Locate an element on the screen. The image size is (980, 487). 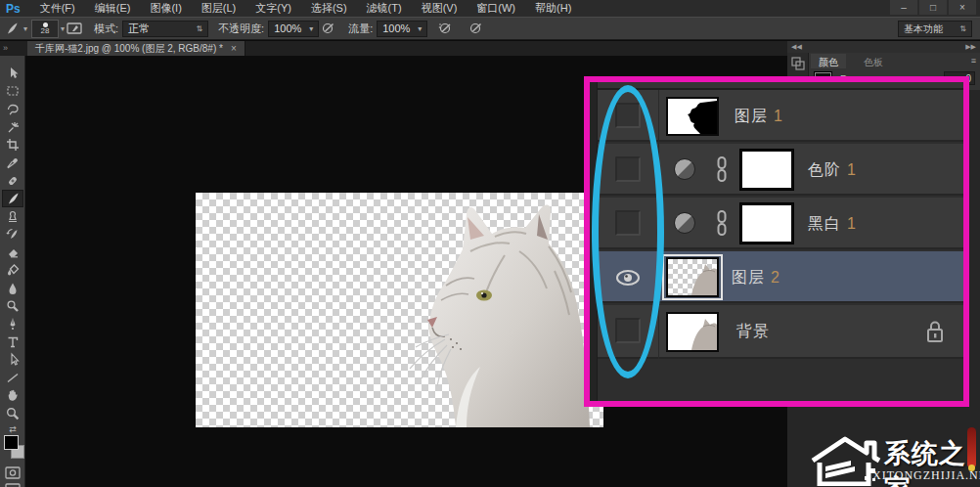
layer-name: 背景 is located at coordinates (756, 332).